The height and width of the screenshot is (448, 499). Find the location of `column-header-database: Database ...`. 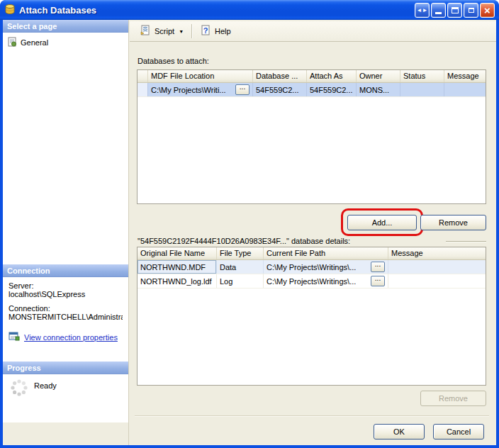

column-header-database: Database ... is located at coordinates (280, 77).